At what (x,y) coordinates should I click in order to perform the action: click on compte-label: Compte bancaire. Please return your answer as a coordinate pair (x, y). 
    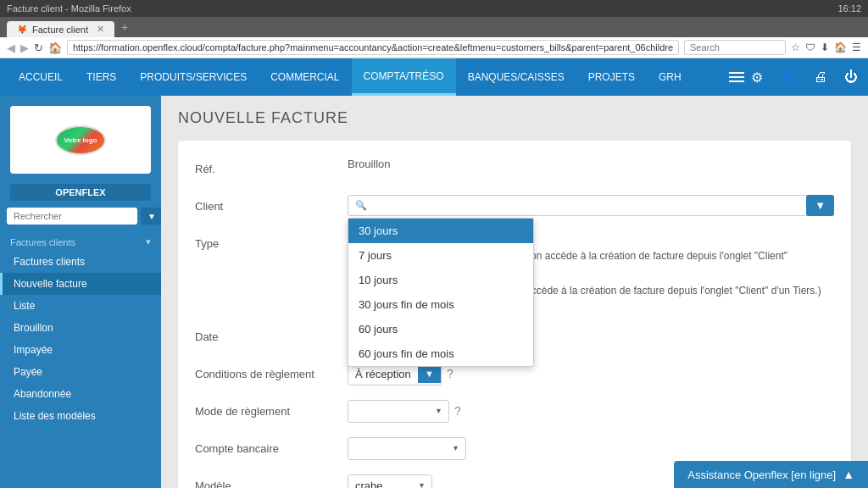
    Looking at the image, I should click on (271, 446).